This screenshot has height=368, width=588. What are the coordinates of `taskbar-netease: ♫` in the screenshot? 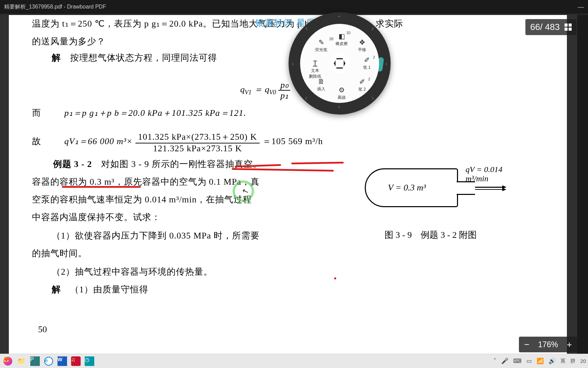 It's located at (76, 361).